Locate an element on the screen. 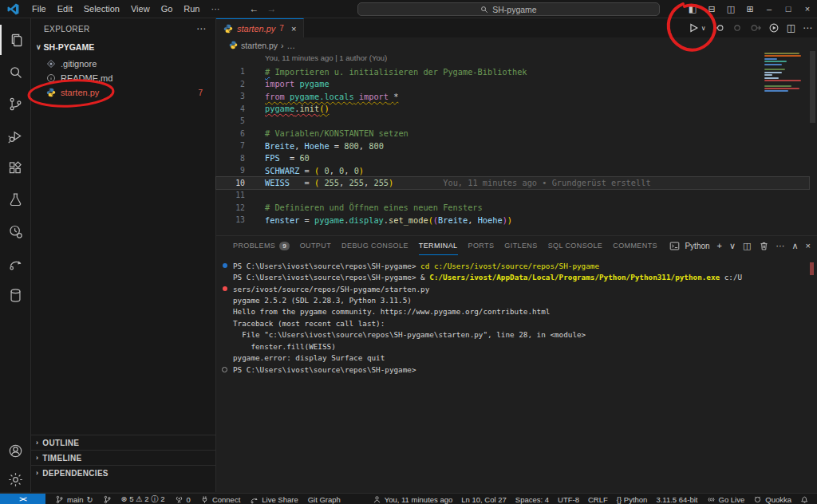 The image size is (817, 504). breadcrumb-more: … is located at coordinates (292, 45).